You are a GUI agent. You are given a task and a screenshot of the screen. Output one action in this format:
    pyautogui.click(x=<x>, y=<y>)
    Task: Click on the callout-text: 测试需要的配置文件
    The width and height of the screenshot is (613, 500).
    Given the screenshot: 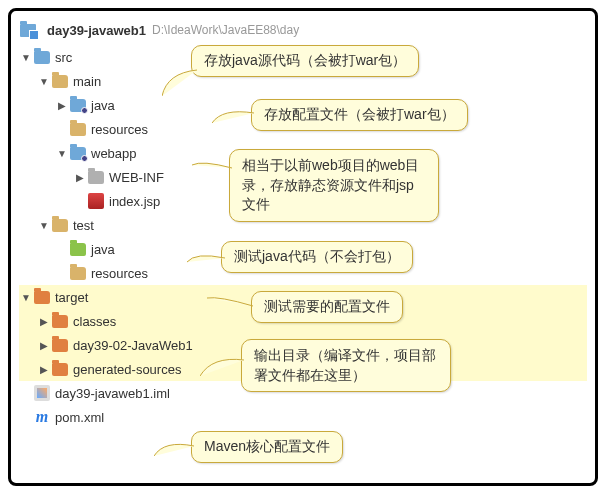 What is the action you would take?
    pyautogui.click(x=327, y=306)
    